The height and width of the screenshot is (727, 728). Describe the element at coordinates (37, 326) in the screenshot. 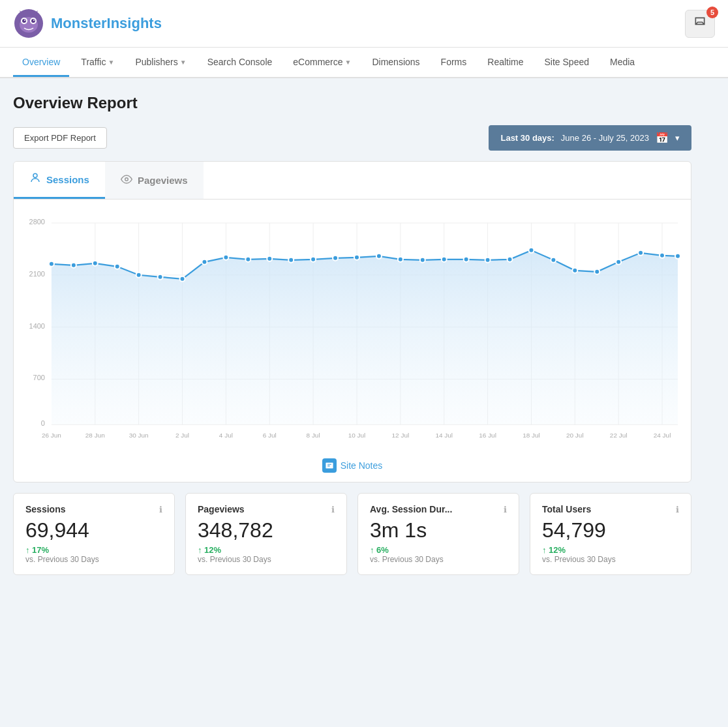

I see `svg-text: 1400` at that location.